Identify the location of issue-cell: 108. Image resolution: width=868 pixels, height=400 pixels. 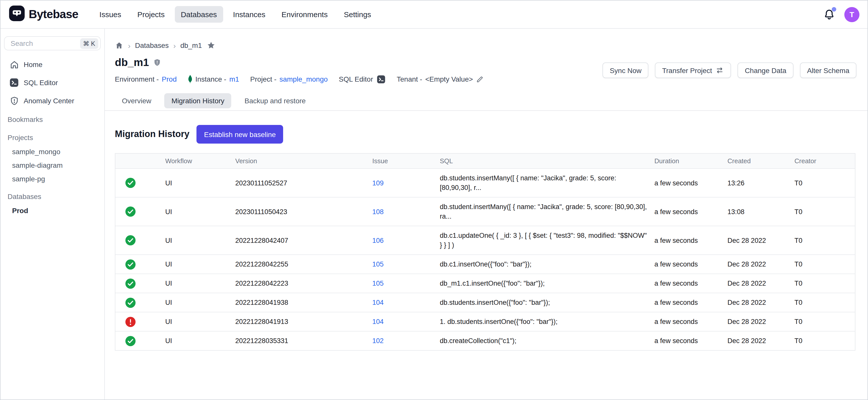
(406, 212).